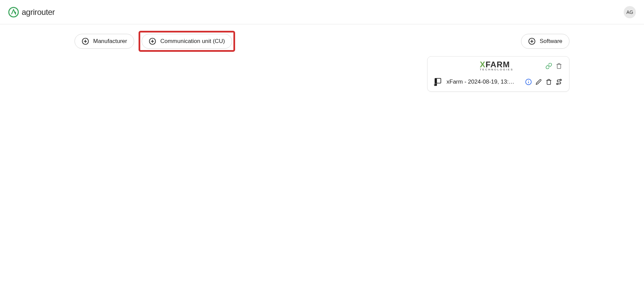 The height and width of the screenshot is (288, 644). Describe the element at coordinates (187, 41) in the screenshot. I see `highlighted-selection: Communication unit (CU)` at that location.